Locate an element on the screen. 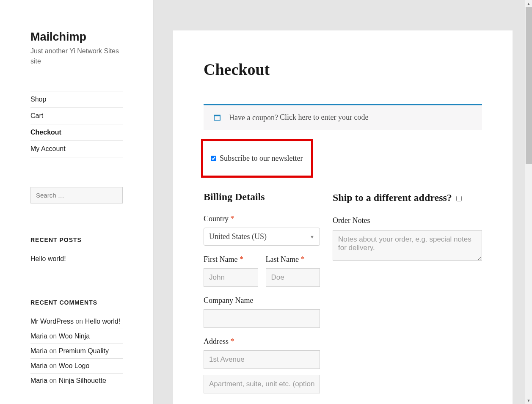 Image resolution: width=532 pixels, height=404 pixels. site-title: Mailchimp is located at coordinates (77, 37).